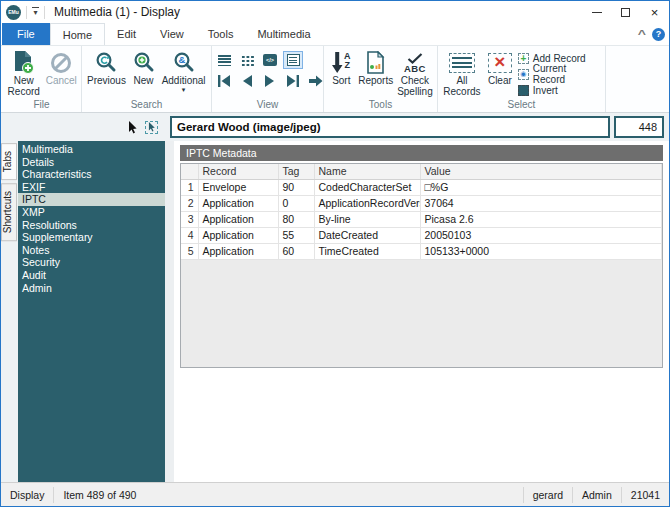  What do you see at coordinates (381, 79) in the screenshot?
I see `ribbon-group-tools: AZ Sort Reports ABC` at bounding box center [381, 79].